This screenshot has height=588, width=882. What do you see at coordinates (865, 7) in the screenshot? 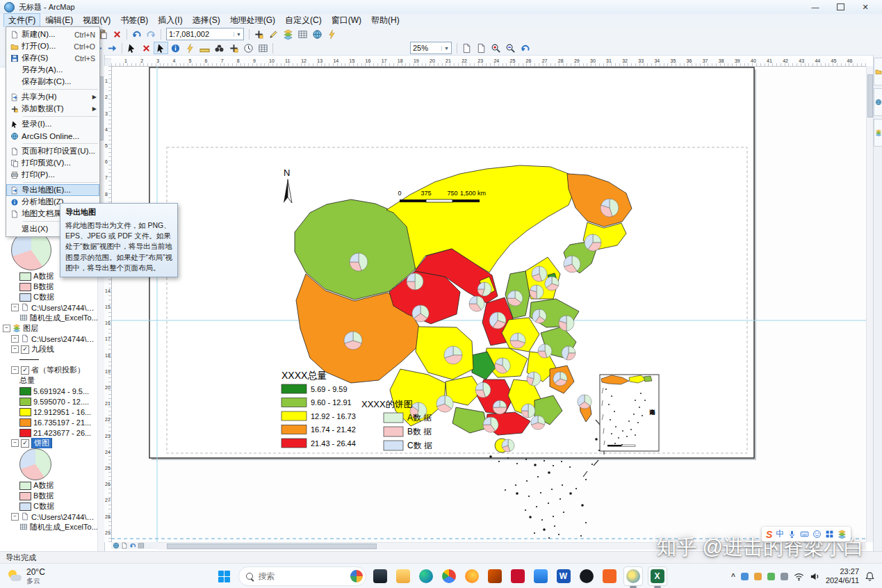
I see `close-button: ✕` at bounding box center [865, 7].